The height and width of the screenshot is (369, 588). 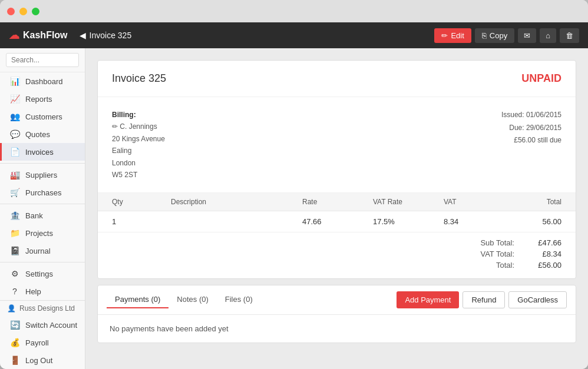 What do you see at coordinates (15, 251) in the screenshot?
I see `journal-icon: 📓` at bounding box center [15, 251].